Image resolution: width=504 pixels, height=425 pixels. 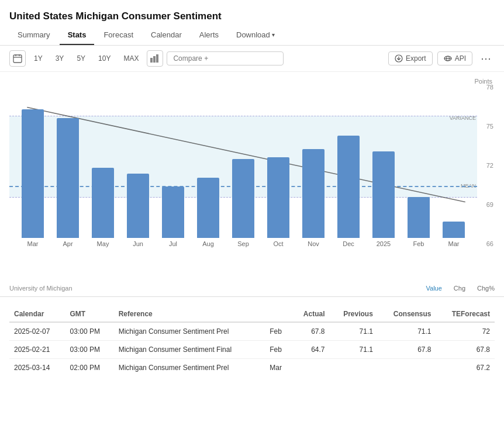 What do you see at coordinates (90, 315) in the screenshot?
I see `col-header-gmt: GMT` at bounding box center [90, 315].